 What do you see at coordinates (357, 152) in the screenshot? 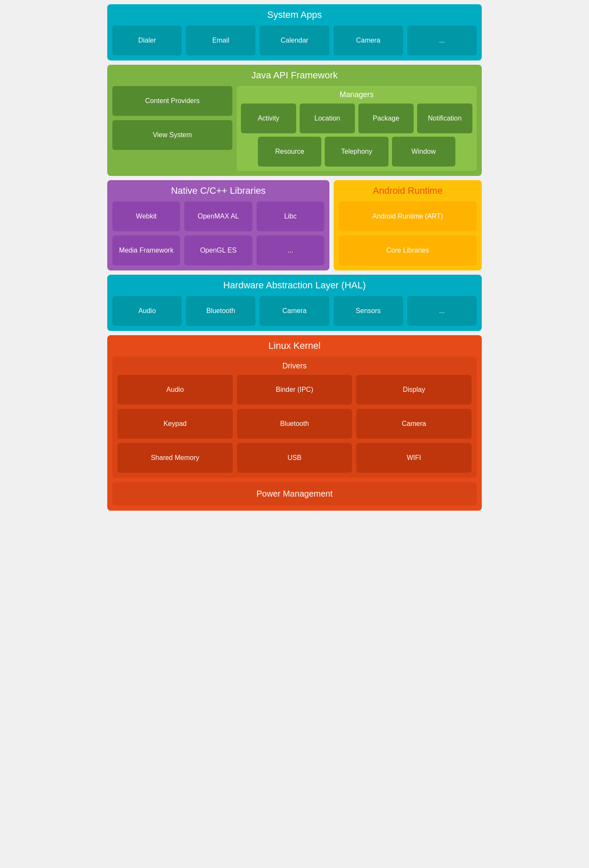
I see `manager-card: Telephony` at bounding box center [357, 152].